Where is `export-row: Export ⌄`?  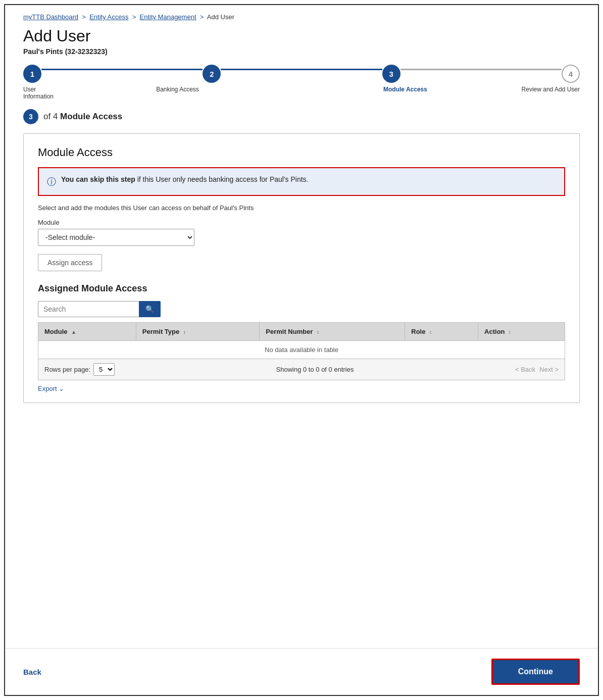
export-row: Export ⌄ is located at coordinates (302, 388).